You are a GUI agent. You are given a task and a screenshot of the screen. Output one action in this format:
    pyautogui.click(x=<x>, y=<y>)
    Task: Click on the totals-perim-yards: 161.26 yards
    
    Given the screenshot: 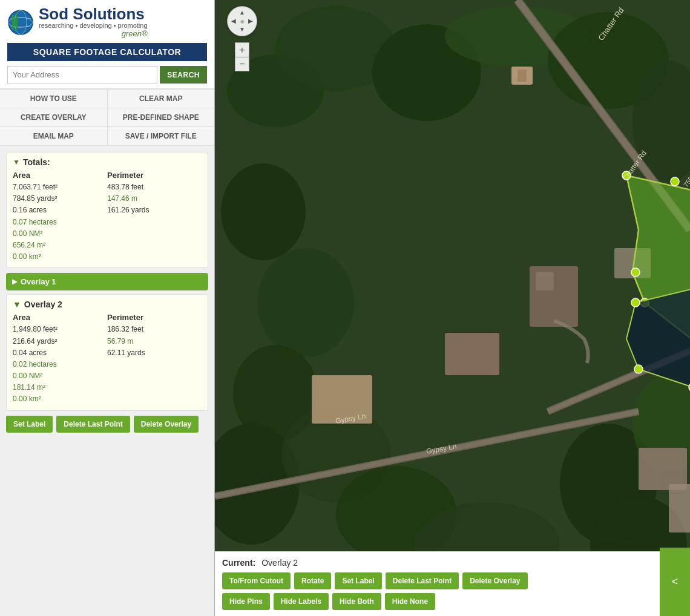 What is the action you would take?
    pyautogui.click(x=154, y=211)
    